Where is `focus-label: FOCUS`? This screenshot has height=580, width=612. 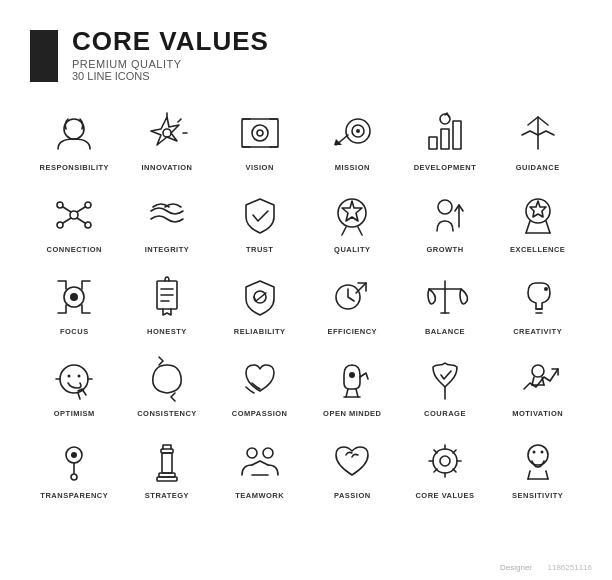
focus-label: FOCUS is located at coordinates (74, 332).